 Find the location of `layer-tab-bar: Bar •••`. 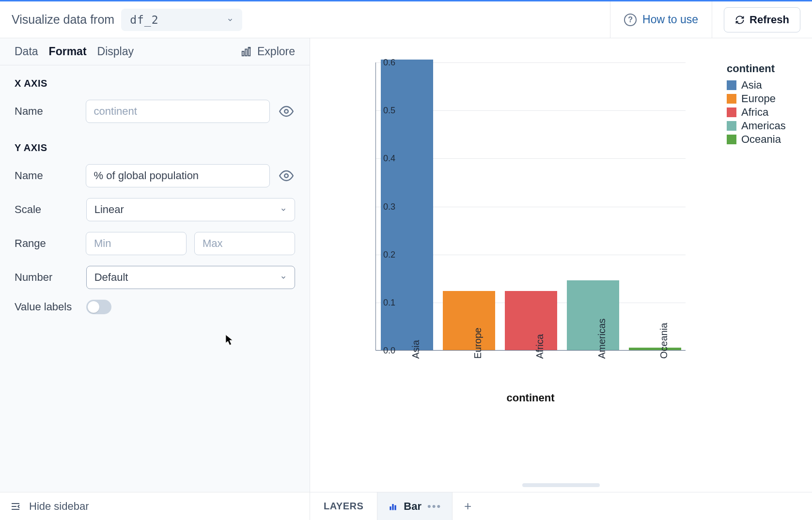

layer-tab-bar: Bar ••• is located at coordinates (415, 506).